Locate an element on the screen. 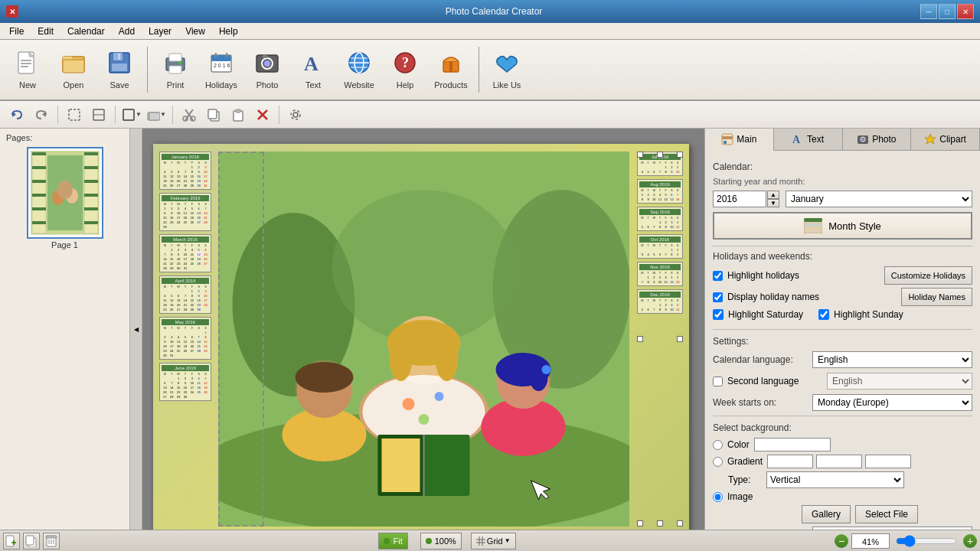  color-radio is located at coordinates (718, 445).